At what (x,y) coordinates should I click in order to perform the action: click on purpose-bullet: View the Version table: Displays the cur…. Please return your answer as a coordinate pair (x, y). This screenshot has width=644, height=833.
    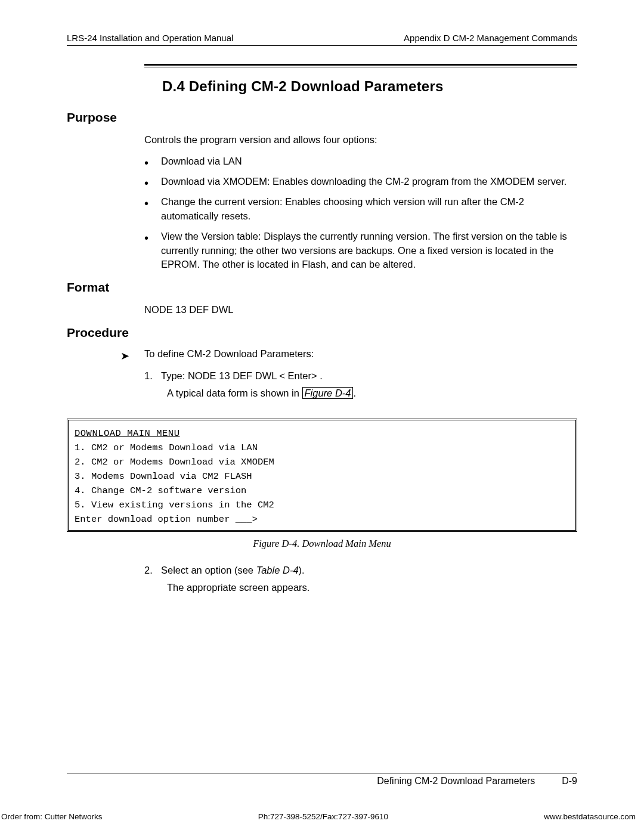
    Looking at the image, I should click on (361, 251).